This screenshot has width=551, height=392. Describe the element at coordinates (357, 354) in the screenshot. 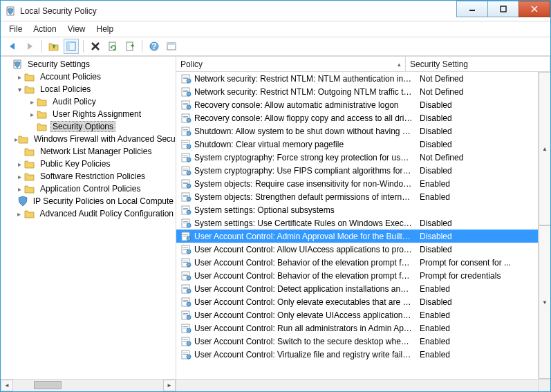

I see `policy-row: User Account Control: Virtualize file an…` at that location.